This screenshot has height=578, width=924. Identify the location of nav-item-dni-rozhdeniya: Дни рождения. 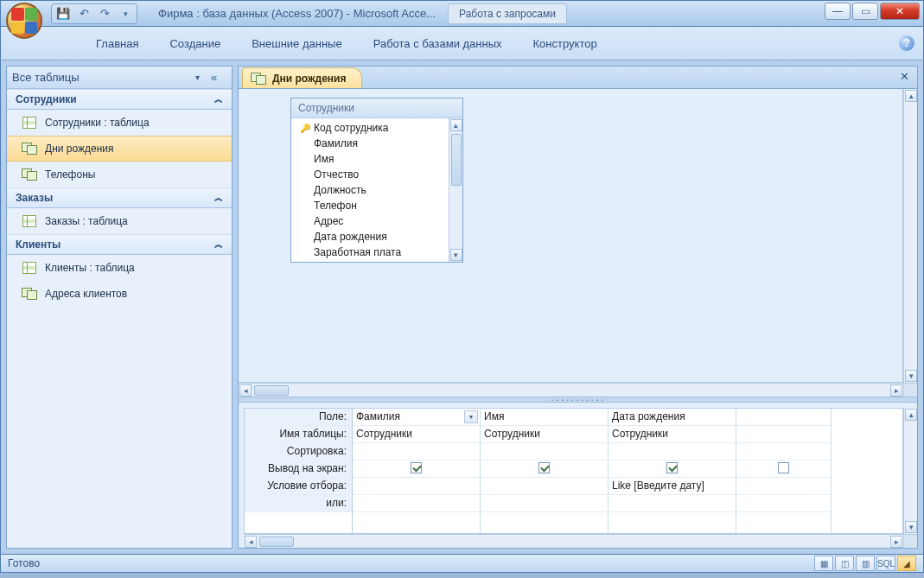
(119, 149).